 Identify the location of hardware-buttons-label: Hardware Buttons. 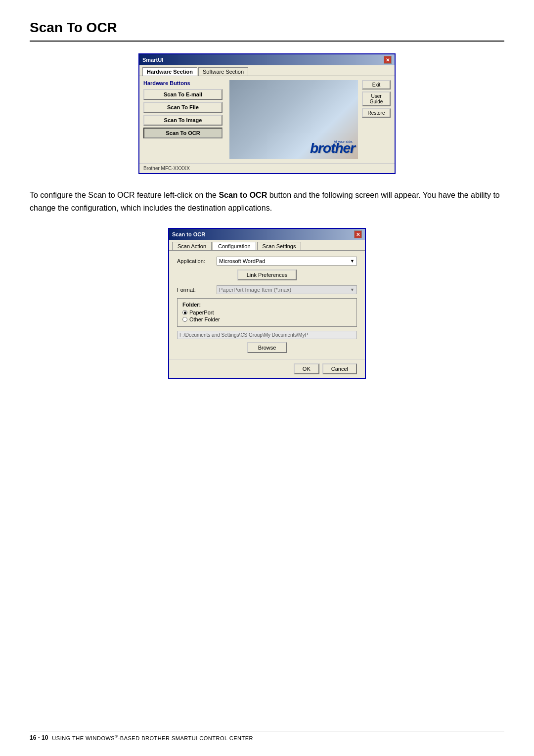
(184, 83).